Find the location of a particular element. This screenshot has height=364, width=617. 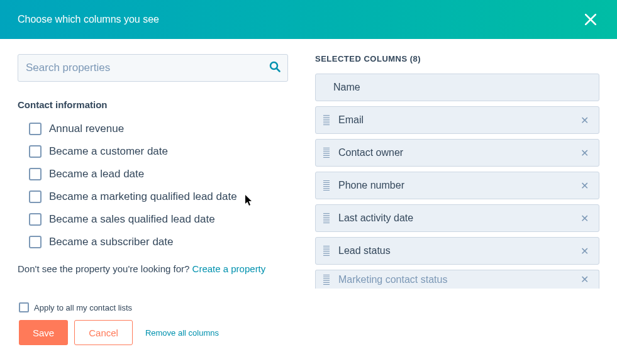

property-label: Became a marketing qualified lead date is located at coordinates (143, 197).